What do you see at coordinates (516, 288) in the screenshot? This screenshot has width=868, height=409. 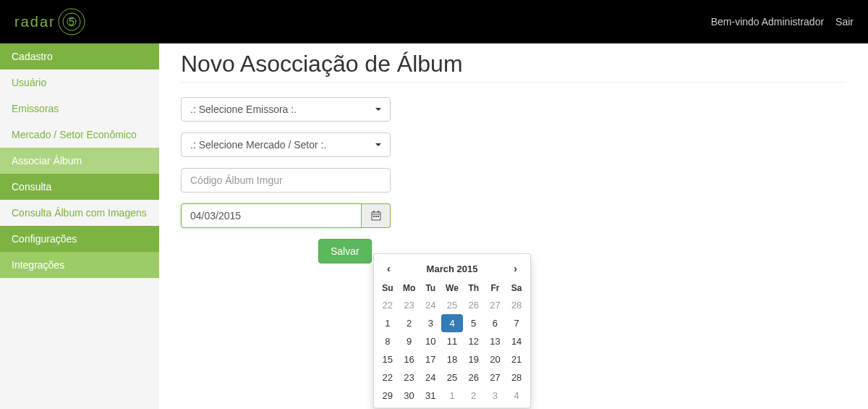 I see `datepicker-dow: Sa` at bounding box center [516, 288].